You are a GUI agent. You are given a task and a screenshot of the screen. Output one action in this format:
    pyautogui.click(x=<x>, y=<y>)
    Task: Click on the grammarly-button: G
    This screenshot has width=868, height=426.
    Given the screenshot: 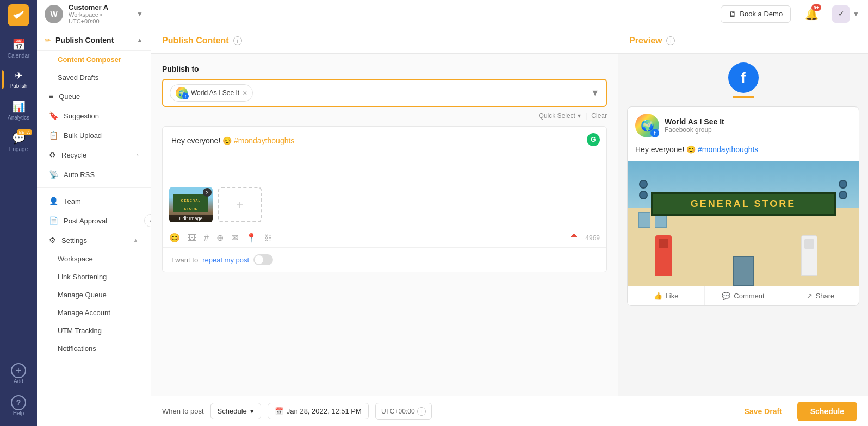 What is the action you would take?
    pyautogui.click(x=593, y=140)
    